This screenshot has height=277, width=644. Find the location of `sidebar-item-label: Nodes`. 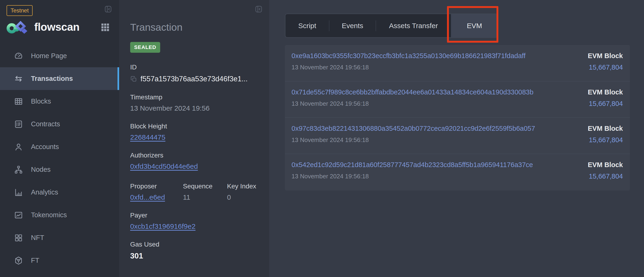

sidebar-item-label: Nodes is located at coordinates (41, 169).